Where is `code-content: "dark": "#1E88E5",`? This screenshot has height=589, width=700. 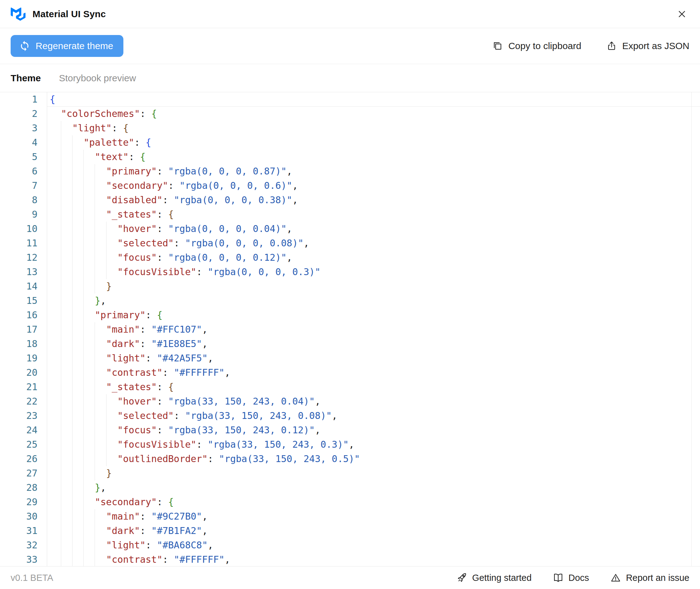 code-content: "dark": "#1E88E5", is located at coordinates (374, 344).